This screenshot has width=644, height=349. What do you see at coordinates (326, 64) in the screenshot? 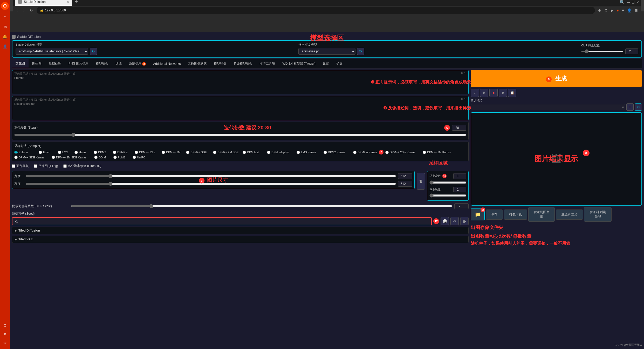
I see `tab-settings: 设置` at bounding box center [326, 64].